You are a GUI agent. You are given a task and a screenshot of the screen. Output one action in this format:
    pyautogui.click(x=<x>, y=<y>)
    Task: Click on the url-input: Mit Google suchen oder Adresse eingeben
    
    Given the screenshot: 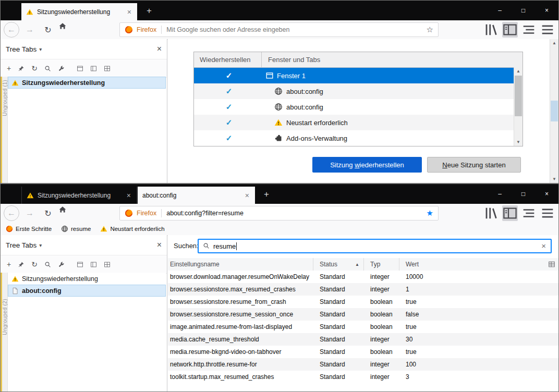 What is the action you would take?
    pyautogui.click(x=296, y=30)
    